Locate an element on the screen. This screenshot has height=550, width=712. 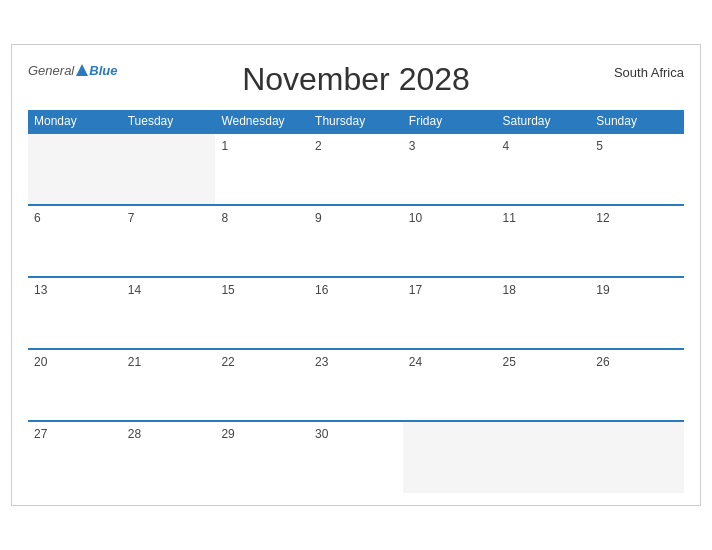
day-number: 22 is located at coordinates (262, 362).